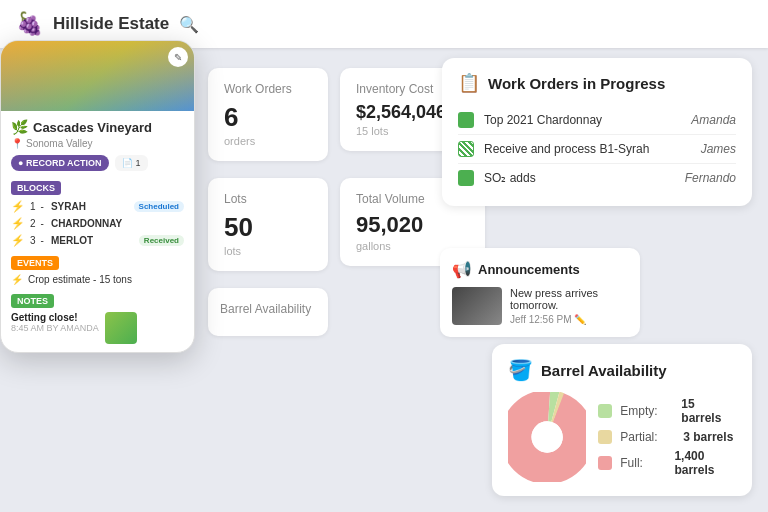 This screenshot has width=768, height=512. What do you see at coordinates (605, 463) in the screenshot?
I see `legend-full-dot` at bounding box center [605, 463].